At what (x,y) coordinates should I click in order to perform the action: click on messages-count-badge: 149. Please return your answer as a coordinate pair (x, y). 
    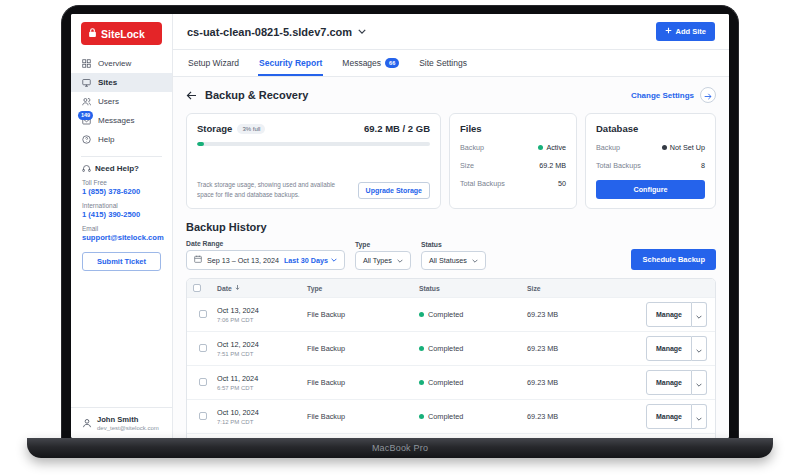
    Looking at the image, I should click on (86, 116).